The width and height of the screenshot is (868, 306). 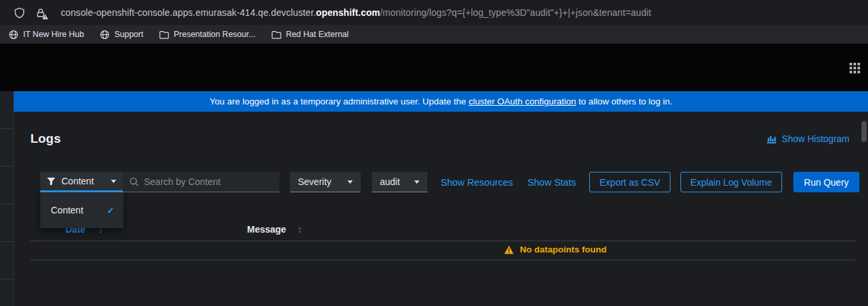 What do you see at coordinates (522, 102) in the screenshot?
I see `cluster-oauth-link: cluster OAuth configuration` at bounding box center [522, 102].